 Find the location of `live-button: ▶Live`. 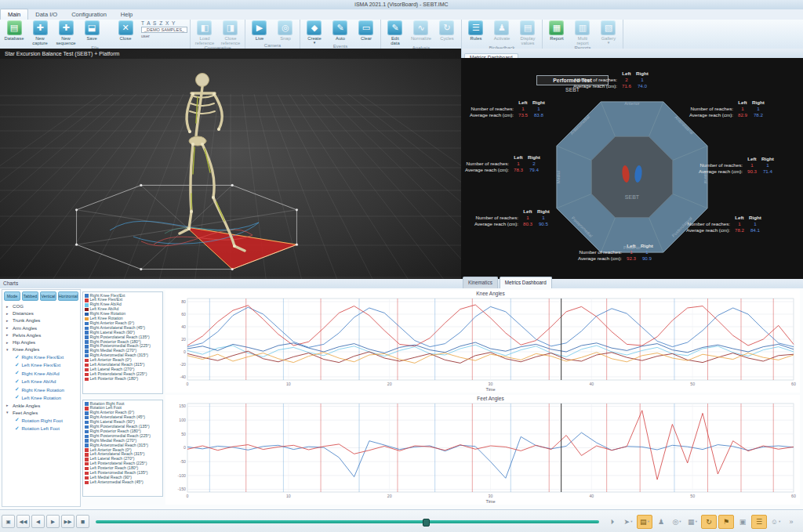

live-button: ▶Live is located at coordinates (260, 31).